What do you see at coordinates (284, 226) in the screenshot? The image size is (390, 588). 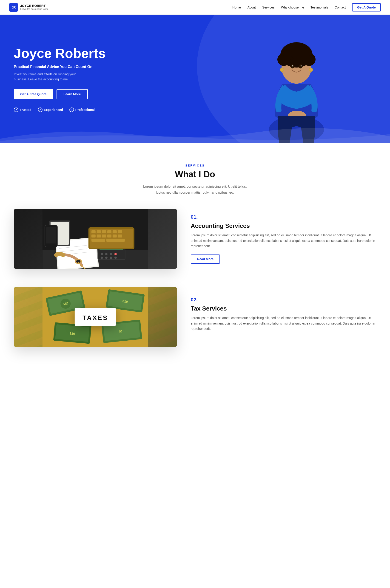 I see `accounting-service-name: Accounting Services` at bounding box center [284, 226].